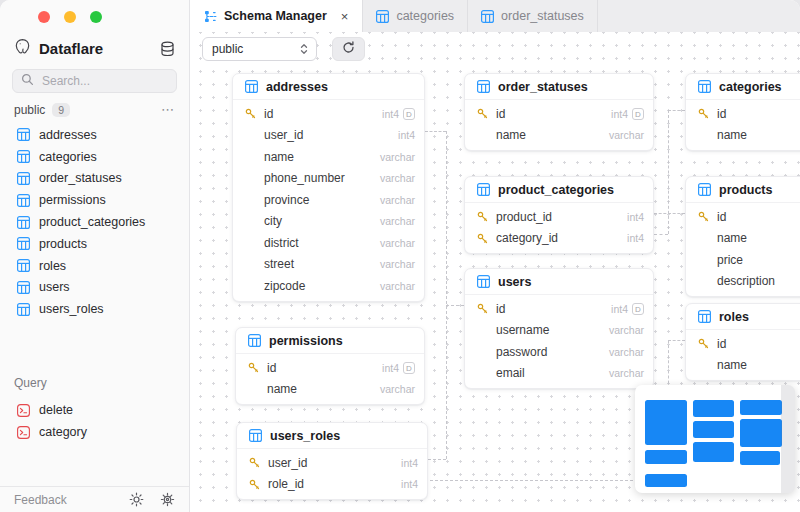  Describe the element at coordinates (743, 190) in the screenshot. I see `table-card-header: products` at that location.